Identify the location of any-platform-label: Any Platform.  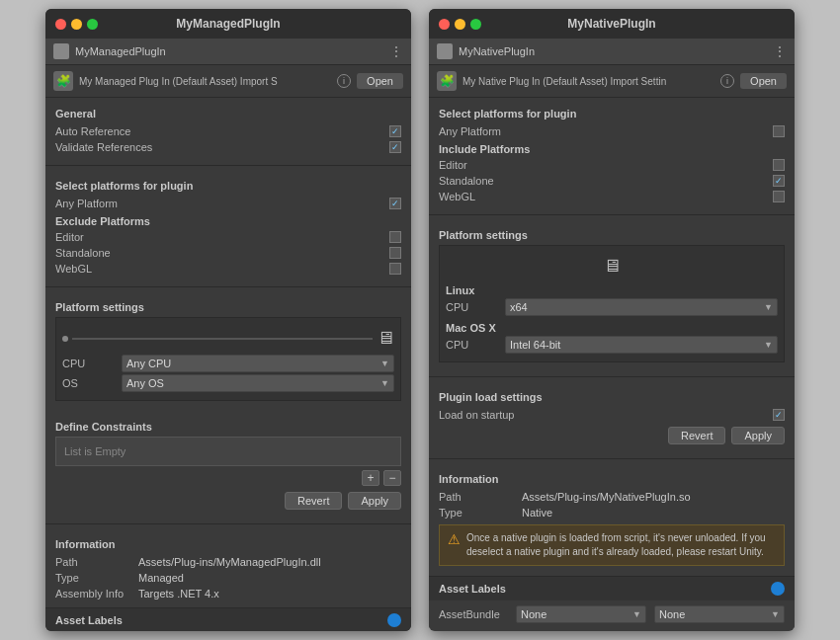
(219, 203).